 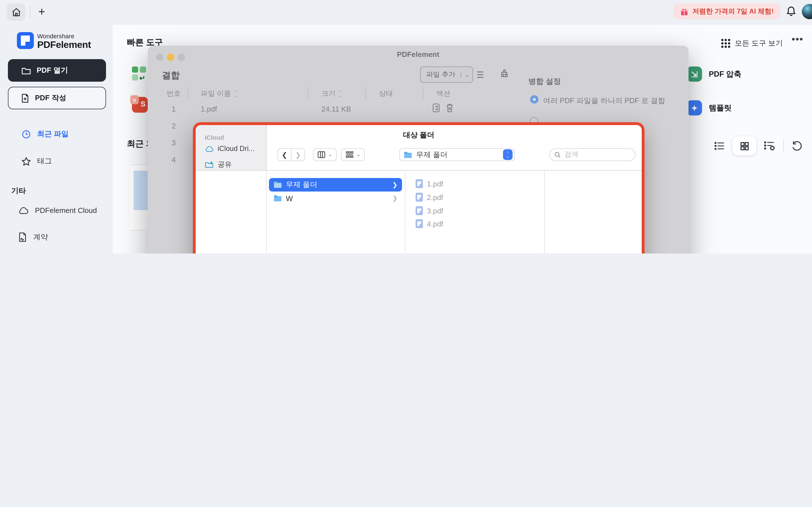 I want to click on row3-number: 3, so click(x=174, y=143).